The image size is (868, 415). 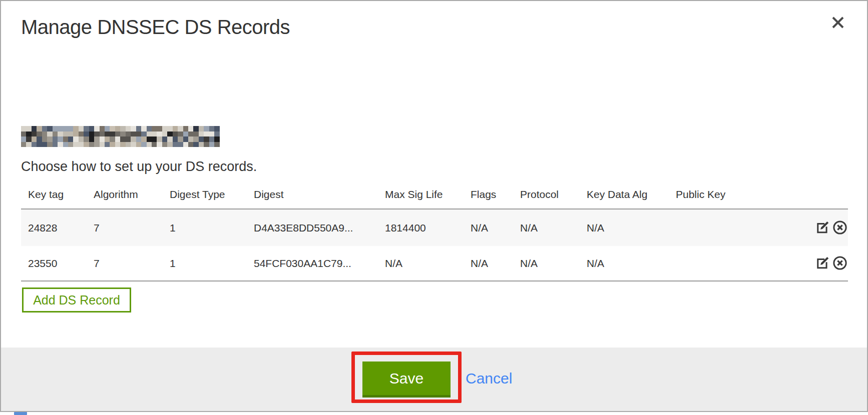 I want to click on cell-key-tag: 24828, so click(x=61, y=228).